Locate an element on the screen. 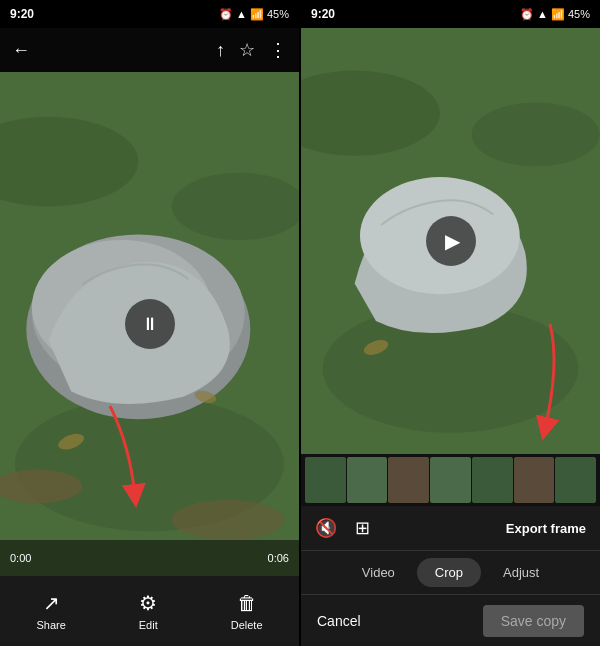 The image size is (600, 646). filmstrip is located at coordinates (450, 480).